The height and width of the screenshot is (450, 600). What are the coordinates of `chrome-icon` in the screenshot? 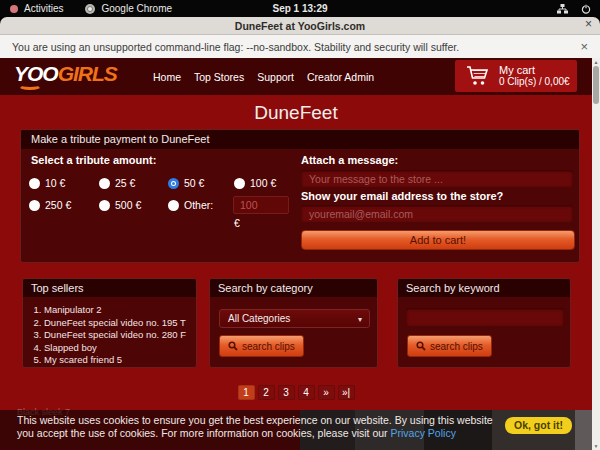 It's located at (90, 9).